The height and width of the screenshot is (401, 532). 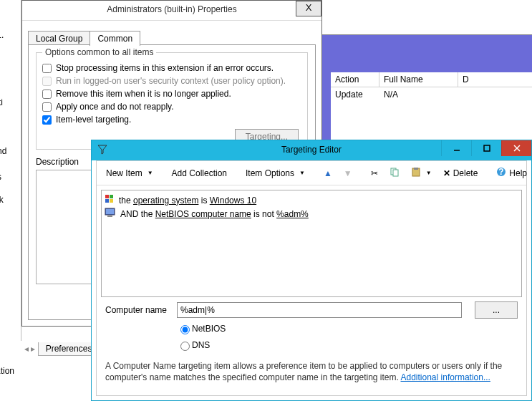 What do you see at coordinates (311, 372) in the screenshot?
I see `help-text: A Computer Name targeting item allows a …` at bounding box center [311, 372].